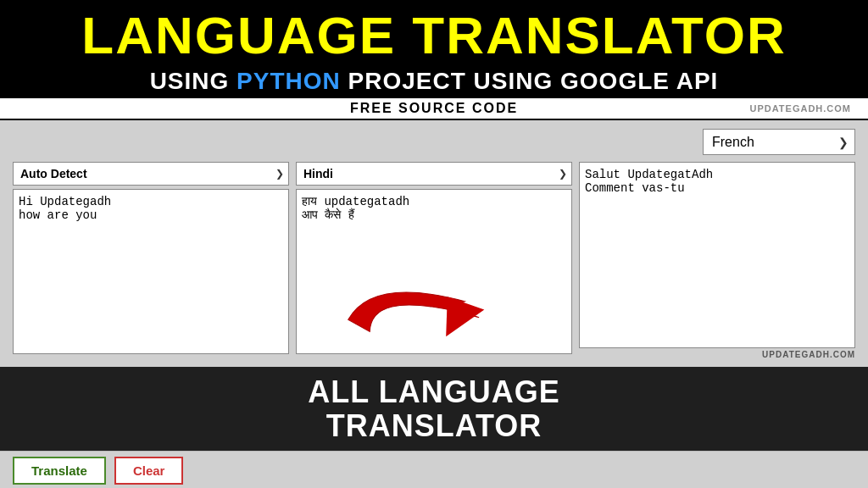  What do you see at coordinates (193, 81) in the screenshot?
I see `subtitle-prefix: USING` at bounding box center [193, 81].